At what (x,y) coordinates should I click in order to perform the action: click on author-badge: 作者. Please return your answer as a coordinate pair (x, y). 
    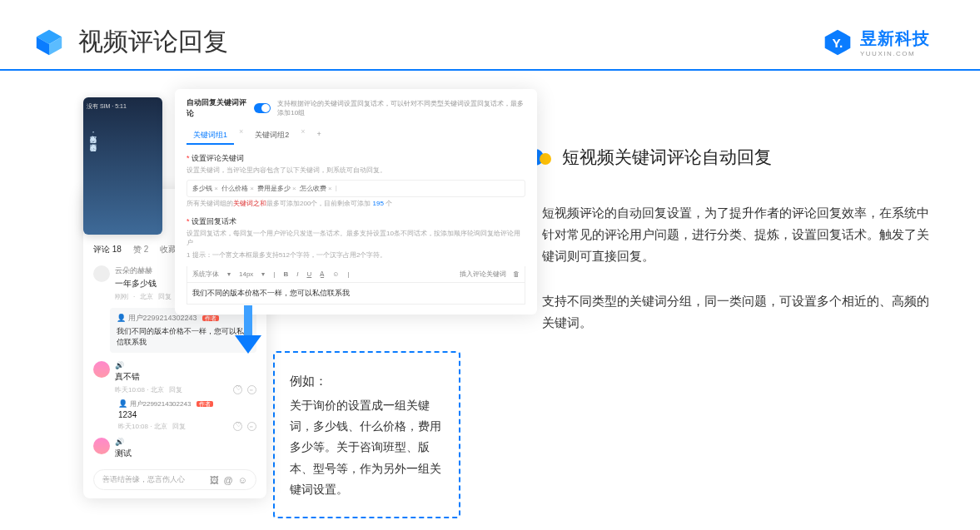
    Looking at the image, I should click on (211, 318).